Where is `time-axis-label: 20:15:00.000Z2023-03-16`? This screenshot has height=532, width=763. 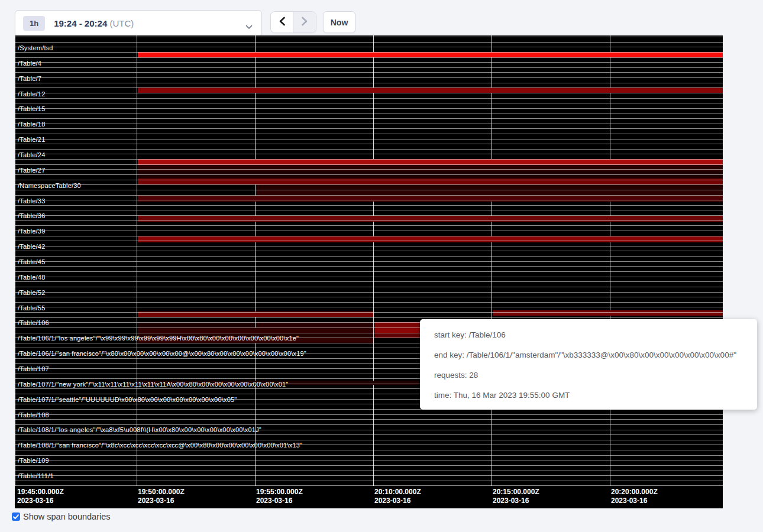
time-axis-label: 20:15:00.000Z2023-03-16 is located at coordinates (516, 497).